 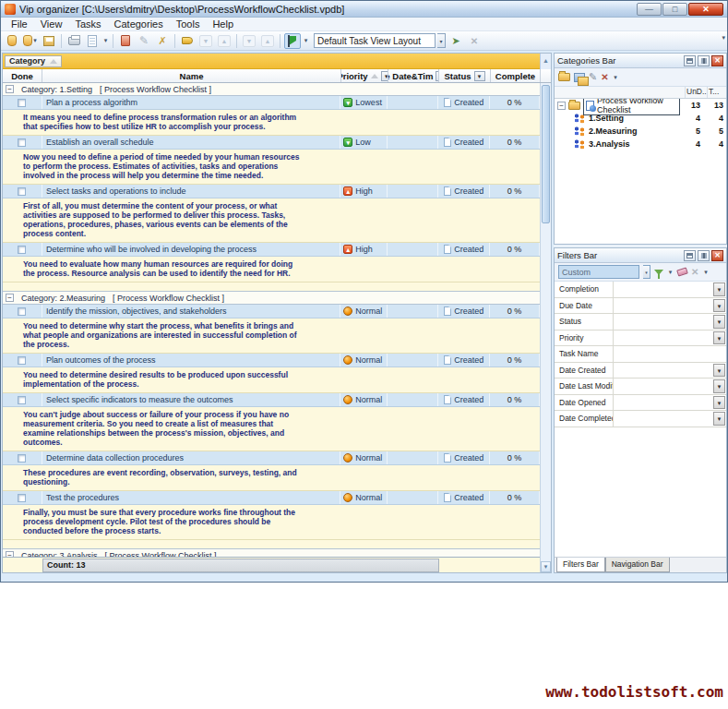 I want to click on new-item-icon, so click(x=12, y=41).